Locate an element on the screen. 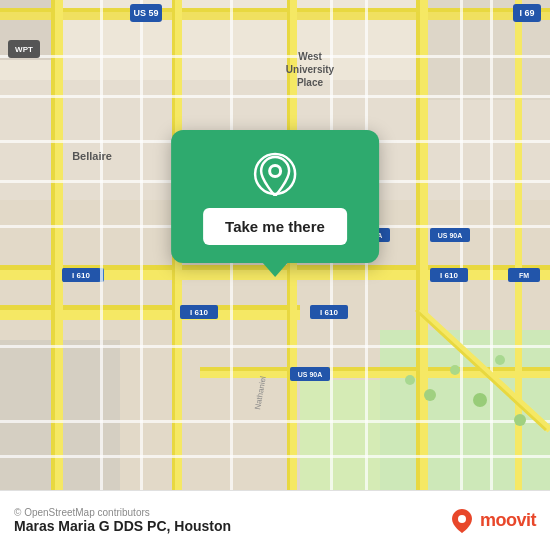  svg-text: FM is located at coordinates (524, 276).